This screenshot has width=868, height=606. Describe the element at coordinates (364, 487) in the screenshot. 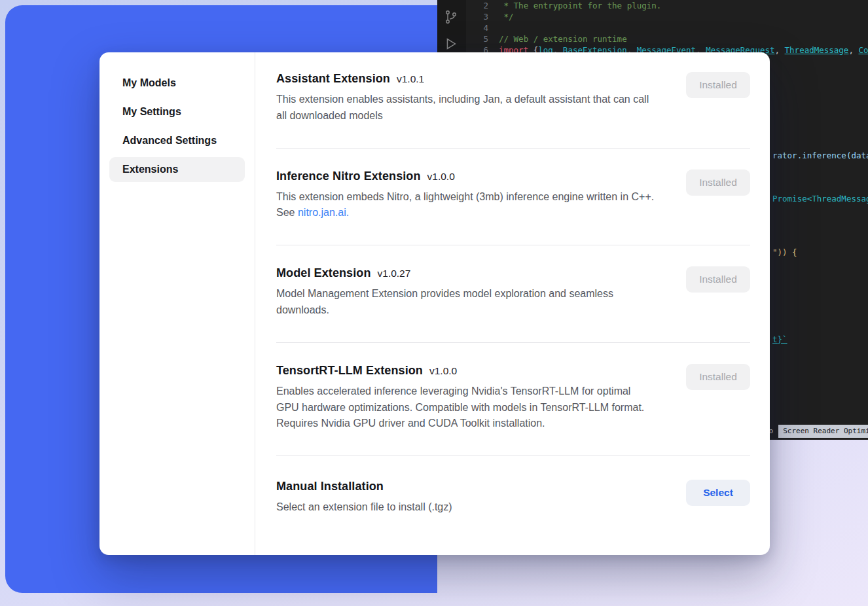

I see `extension-title-line: Manual Installation` at that location.